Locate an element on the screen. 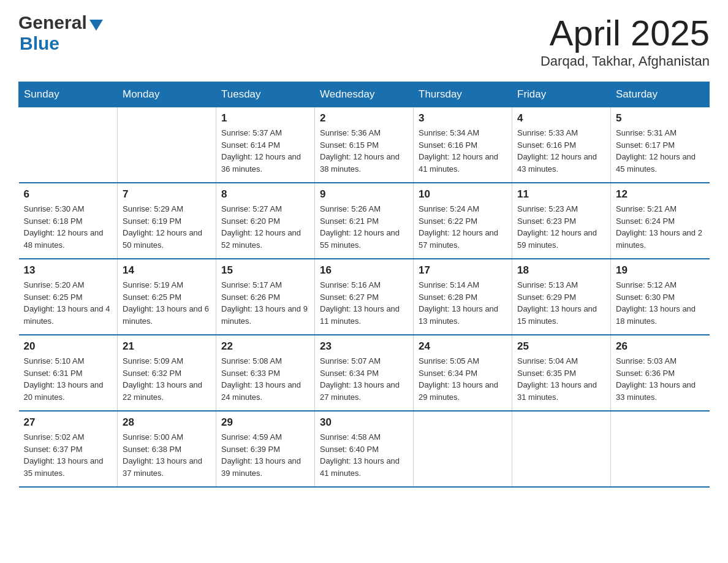  day-info: Sunrise: 5:37 AMSunset: 6:14 PMDaylight:… is located at coordinates (265, 151).